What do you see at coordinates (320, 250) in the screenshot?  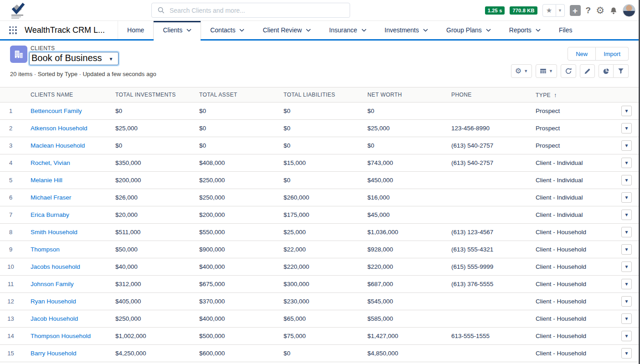 I see `table-row: 9Thompson$50,000$900,000$22,000$928,000(…` at bounding box center [320, 250].